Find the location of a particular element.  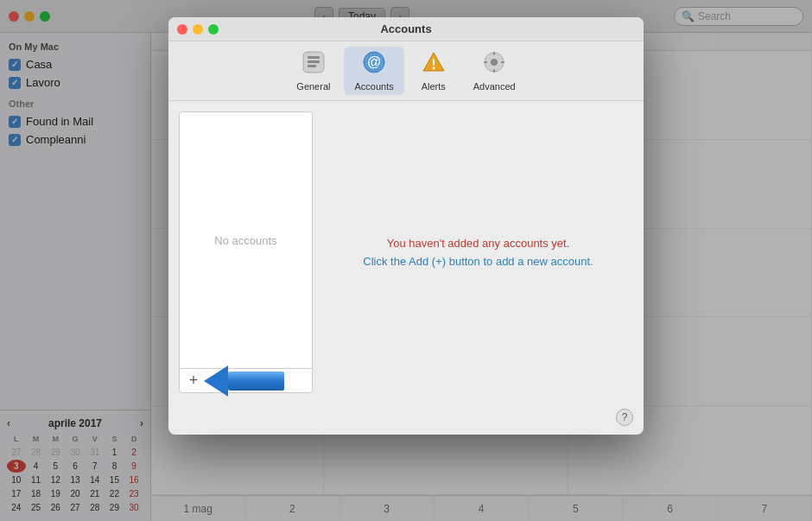

tab-accounts-label: Accounts is located at coordinates (373, 86).